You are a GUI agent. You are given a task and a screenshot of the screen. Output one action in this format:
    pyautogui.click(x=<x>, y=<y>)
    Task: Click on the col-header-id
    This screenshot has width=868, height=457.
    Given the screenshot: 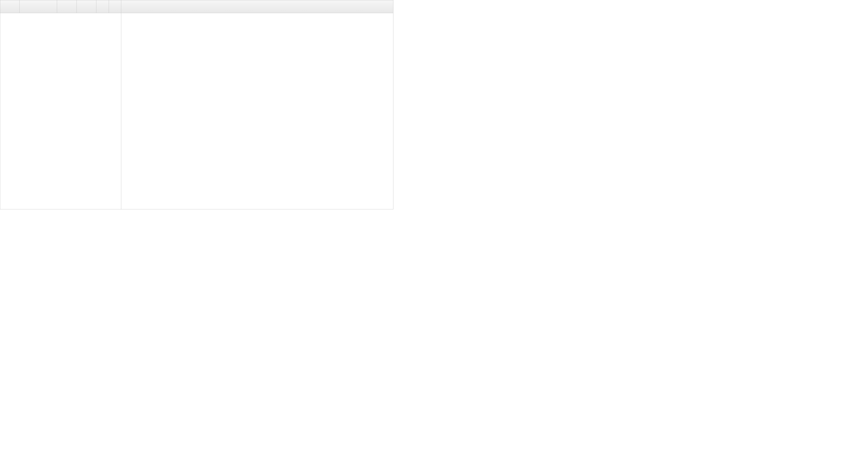 What is the action you would take?
    pyautogui.click(x=10, y=7)
    